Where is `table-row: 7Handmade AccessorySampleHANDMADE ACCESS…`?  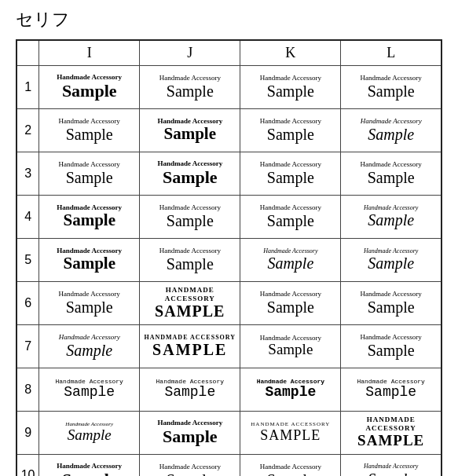
table-row: 7Handmade AccessorySampleHANDMADE ACCESS… is located at coordinates (229, 346).